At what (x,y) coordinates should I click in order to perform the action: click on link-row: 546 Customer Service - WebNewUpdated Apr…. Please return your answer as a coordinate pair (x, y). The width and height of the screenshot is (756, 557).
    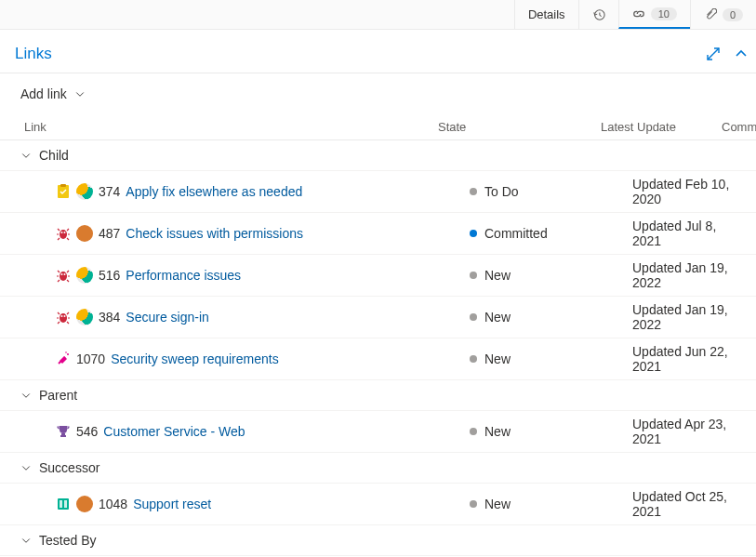
    Looking at the image, I should click on (378, 431).